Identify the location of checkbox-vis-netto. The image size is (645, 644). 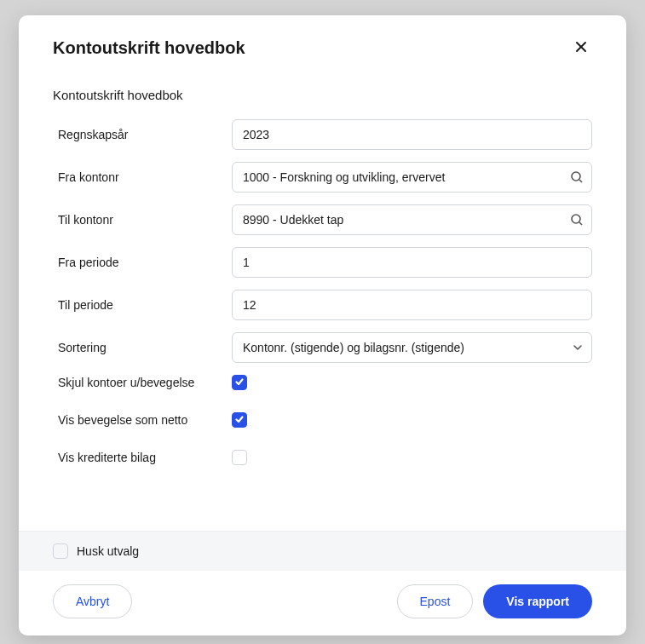
(239, 420).